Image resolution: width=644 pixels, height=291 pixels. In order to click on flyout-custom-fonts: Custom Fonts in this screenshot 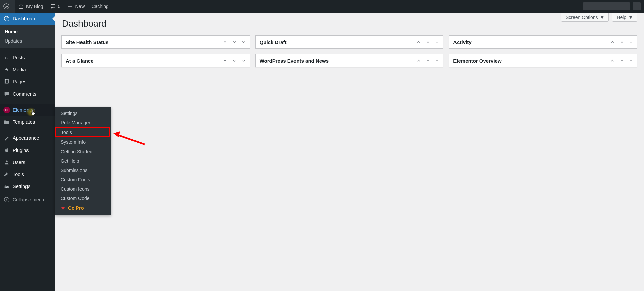, I will do `click(83, 180)`.